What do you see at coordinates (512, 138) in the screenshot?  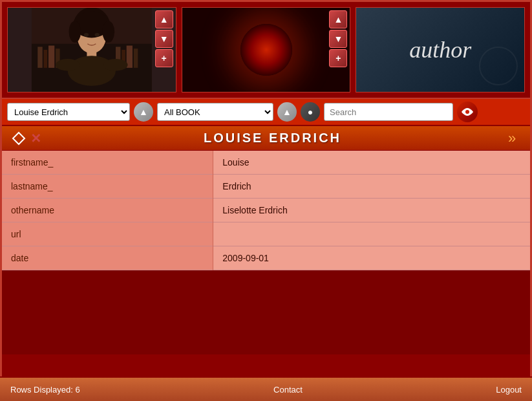 I see `next-btn: »` at bounding box center [512, 138].